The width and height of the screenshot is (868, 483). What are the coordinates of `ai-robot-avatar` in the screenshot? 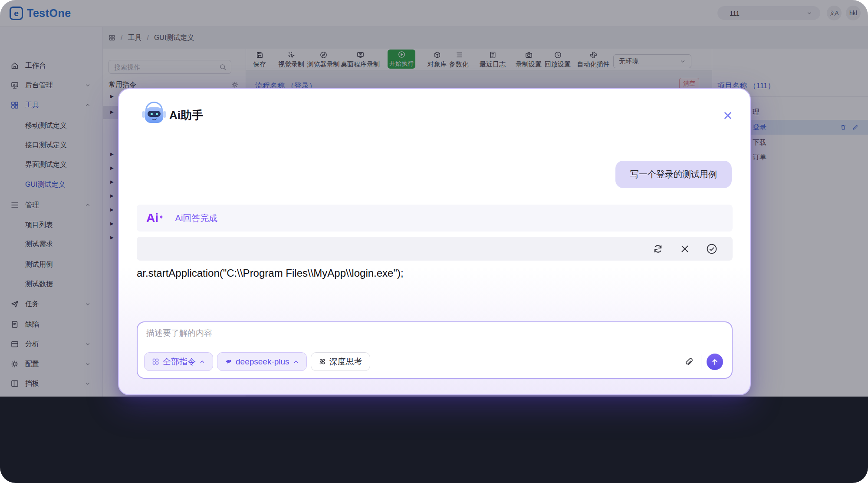 It's located at (154, 113).